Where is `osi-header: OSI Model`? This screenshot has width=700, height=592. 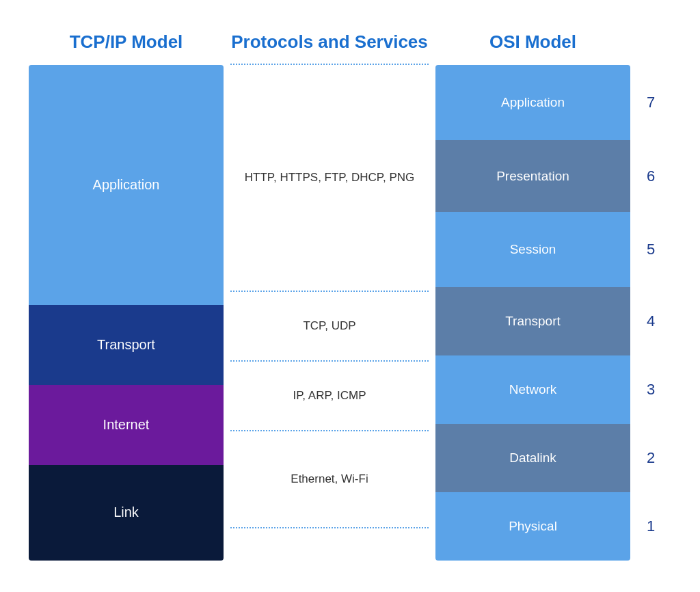 osi-header: OSI Model is located at coordinates (533, 42).